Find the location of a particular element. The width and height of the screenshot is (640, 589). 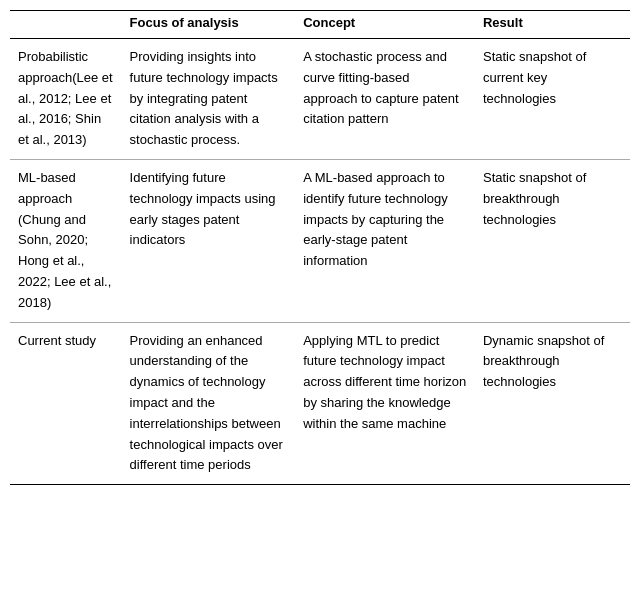

cell-study-2: Current study is located at coordinates (66, 404).